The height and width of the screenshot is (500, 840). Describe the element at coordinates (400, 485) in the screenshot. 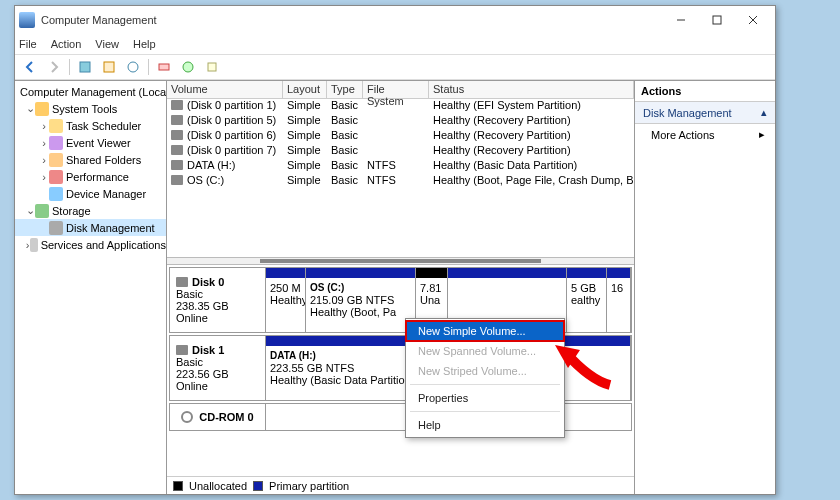

I see `legend: Unallocated Primary partition` at that location.